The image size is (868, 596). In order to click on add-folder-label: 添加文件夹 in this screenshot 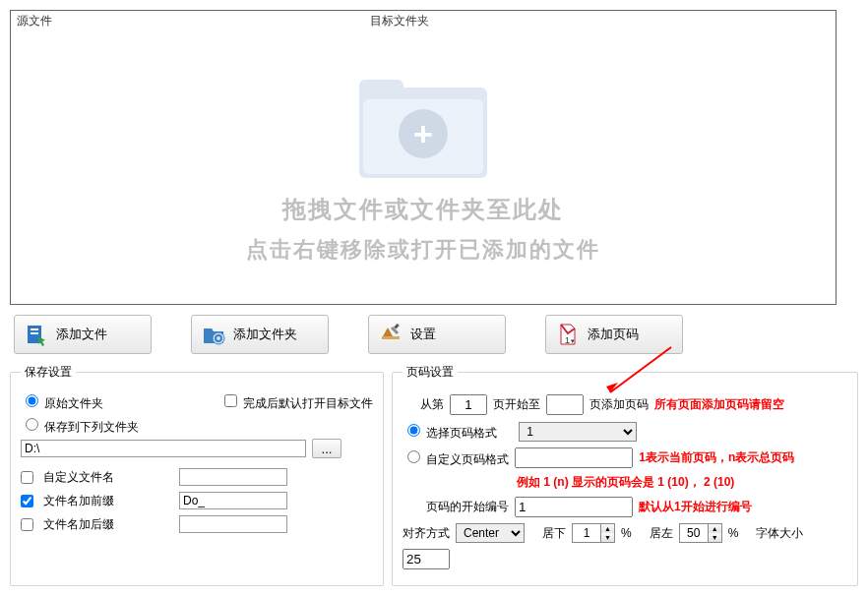, I will do `click(266, 334)`.